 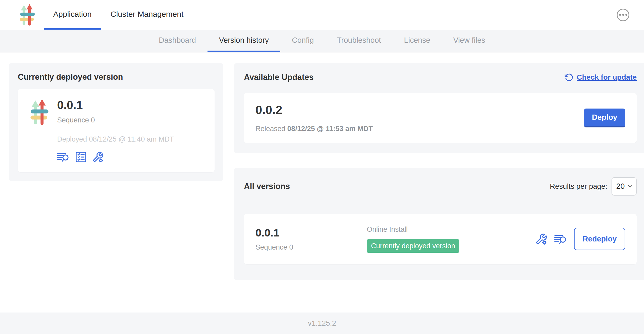 What do you see at coordinates (177, 41) in the screenshot?
I see `tab-dashboard: Dashboard` at bounding box center [177, 41].